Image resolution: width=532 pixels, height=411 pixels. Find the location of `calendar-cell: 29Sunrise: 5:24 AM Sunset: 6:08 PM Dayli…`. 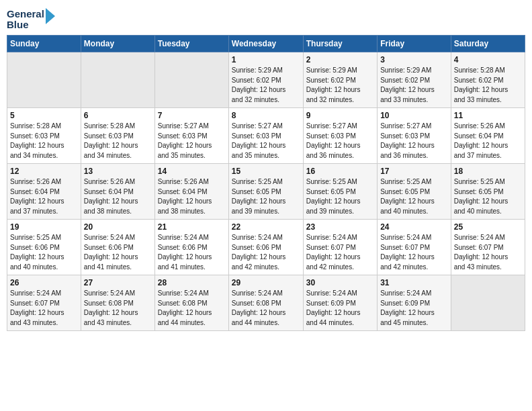

calendar-cell: 29Sunrise: 5:24 AM Sunset: 6:08 PM Dayli… is located at coordinates (266, 304).